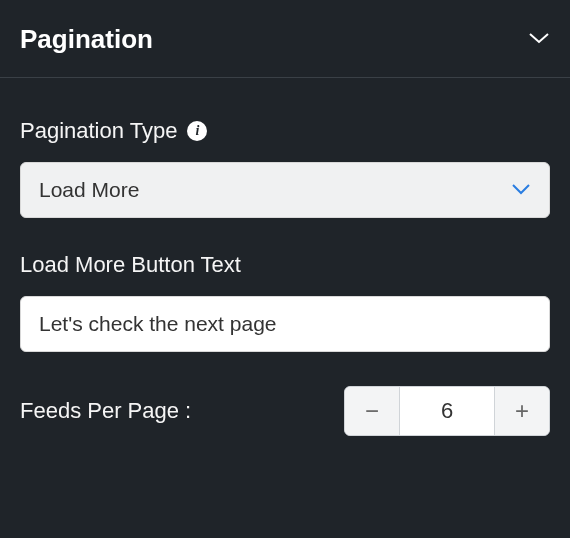 The height and width of the screenshot is (538, 570). I want to click on feeds-per-page-stepper: − 6 +, so click(447, 411).